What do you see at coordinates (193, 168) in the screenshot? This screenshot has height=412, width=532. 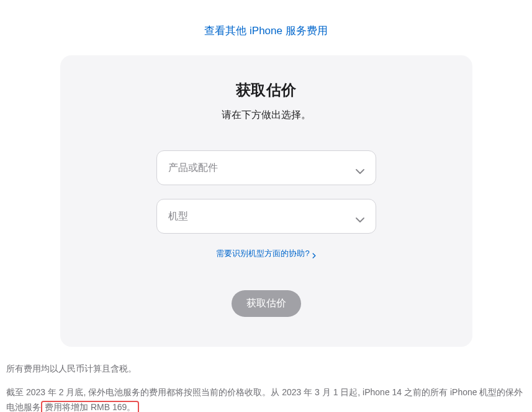 I see `product-select-placeholder: 产品或配件` at bounding box center [193, 168].